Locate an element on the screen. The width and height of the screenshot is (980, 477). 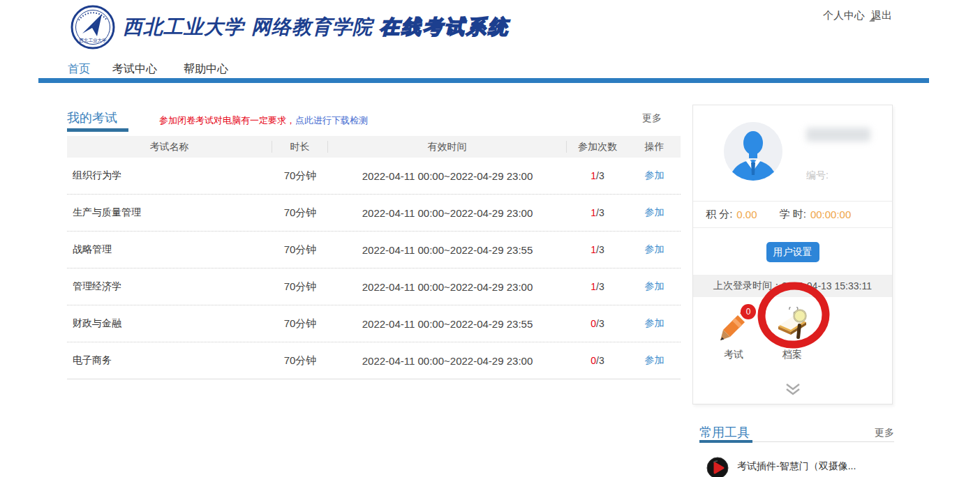
title-college: 网络教育学院 is located at coordinates (312, 26).